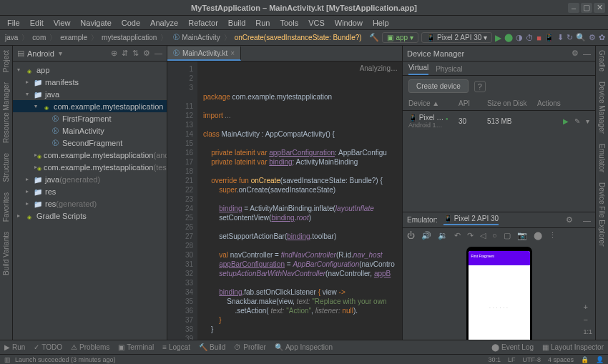 This screenshot has width=608, height=364. I want to click on coverage-button: ◑, so click(519, 37).